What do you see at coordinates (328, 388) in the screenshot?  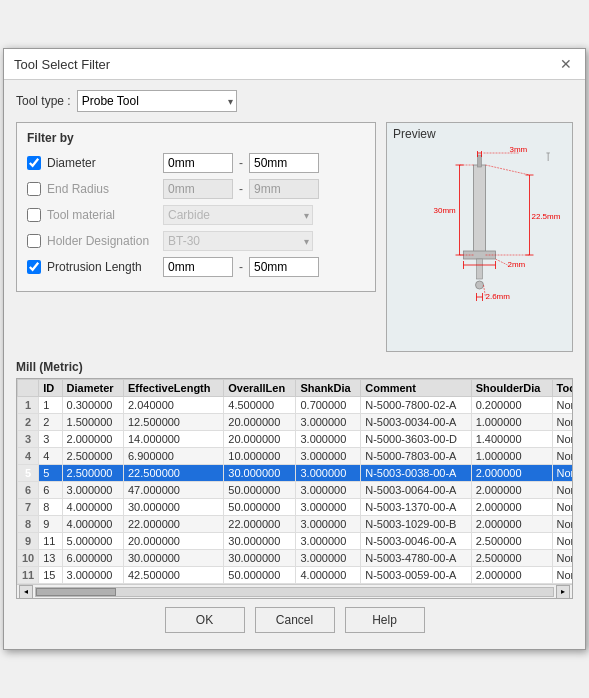 I see `col-shank: ShankDia` at bounding box center [328, 388].